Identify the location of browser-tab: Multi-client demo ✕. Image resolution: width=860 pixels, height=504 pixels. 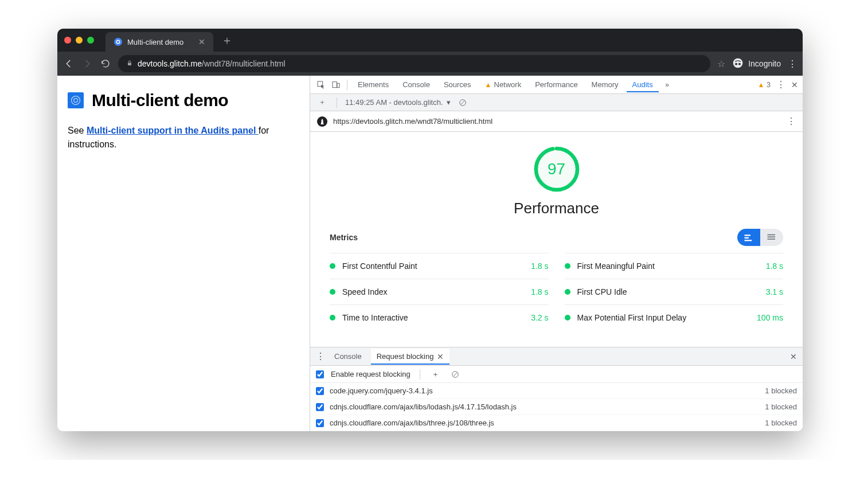
(159, 42).